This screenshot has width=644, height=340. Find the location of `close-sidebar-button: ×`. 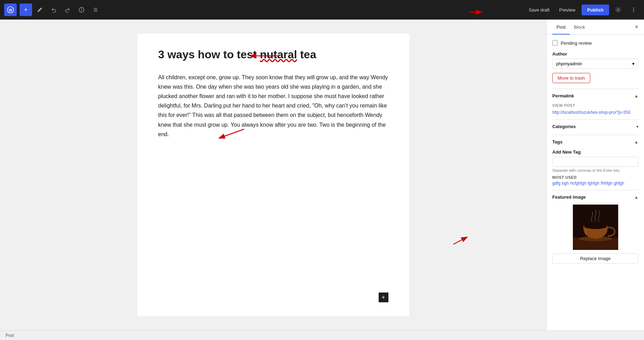

close-sidebar-button: × is located at coordinates (637, 27).